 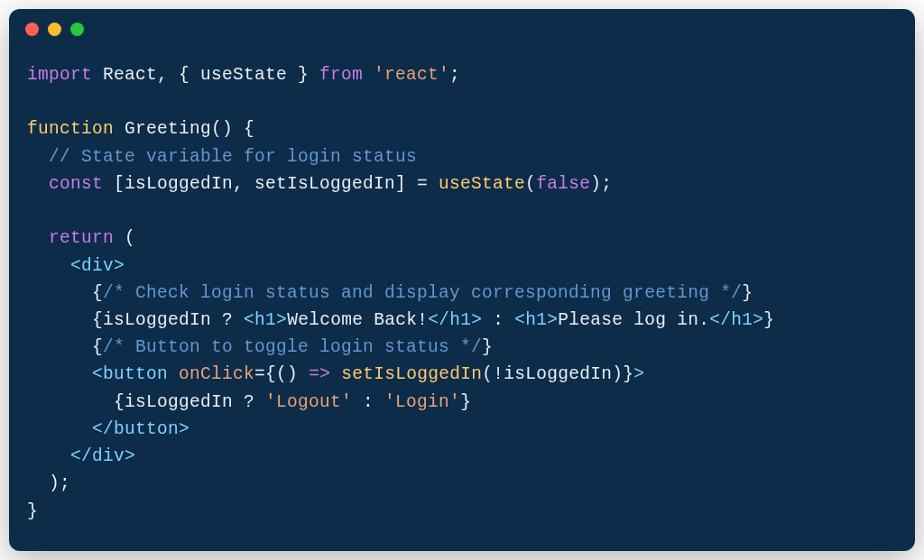 I want to click on setter-call: setIsLoggedIn, so click(x=411, y=374).